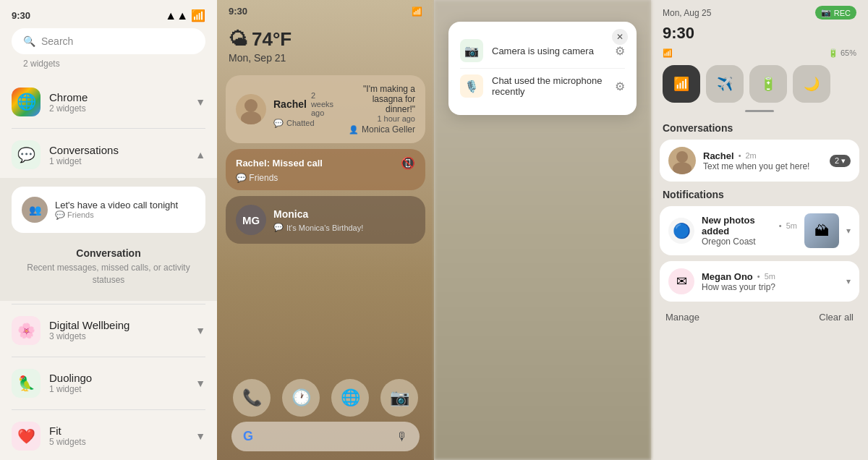  Describe the element at coordinates (301, 398) in the screenshot. I see `dock-clock: 🕐` at that location.